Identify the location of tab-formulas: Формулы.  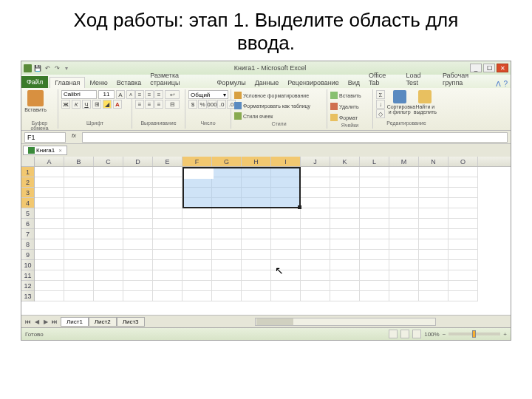
(232, 83).